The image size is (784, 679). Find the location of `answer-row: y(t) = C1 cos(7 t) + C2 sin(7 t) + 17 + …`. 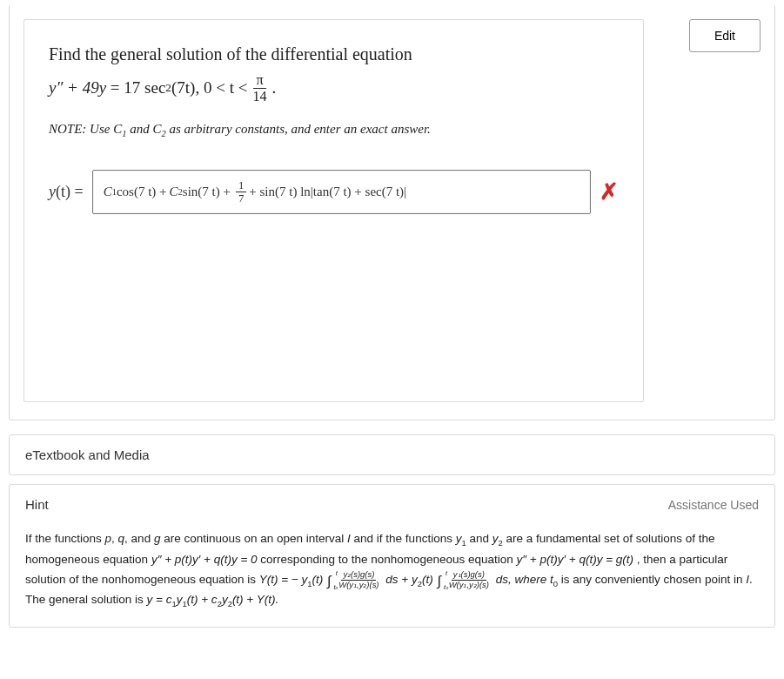

answer-row: y(t) = C1 cos(7 t) + C2 sin(7 t) + 17 + … is located at coordinates (334, 192).